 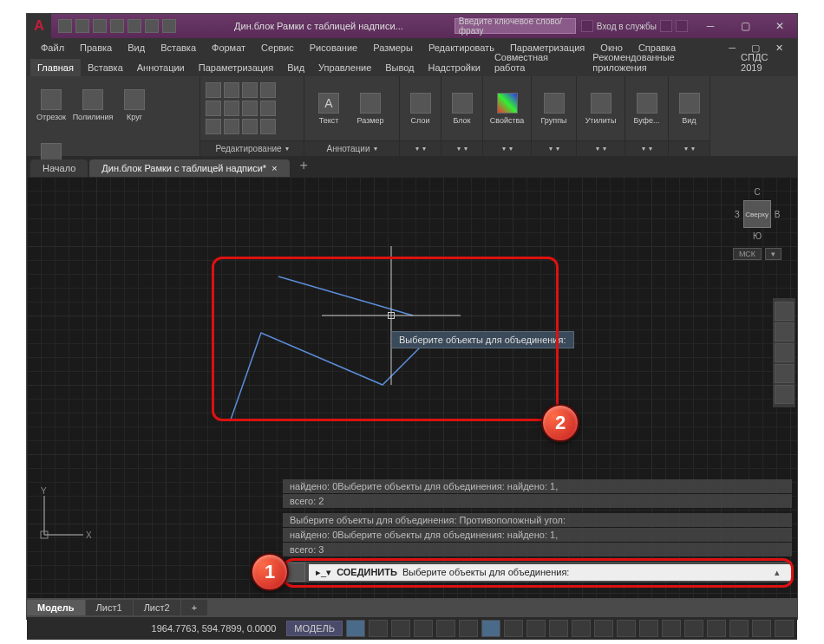 I want to click on qat-saveas-icon, so click(x=117, y=26).